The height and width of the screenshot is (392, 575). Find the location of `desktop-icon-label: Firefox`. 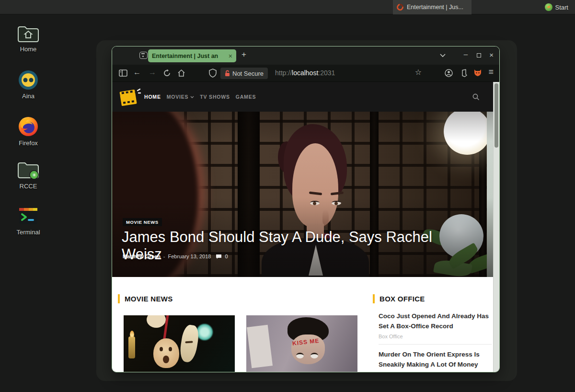

desktop-icon-label: Firefox is located at coordinates (28, 143).